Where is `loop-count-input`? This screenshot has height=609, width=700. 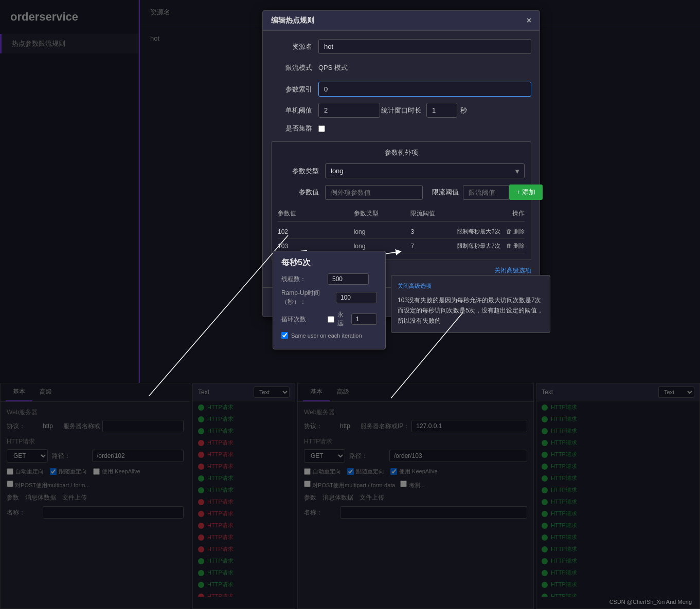 loop-count-input is located at coordinates (364, 319).